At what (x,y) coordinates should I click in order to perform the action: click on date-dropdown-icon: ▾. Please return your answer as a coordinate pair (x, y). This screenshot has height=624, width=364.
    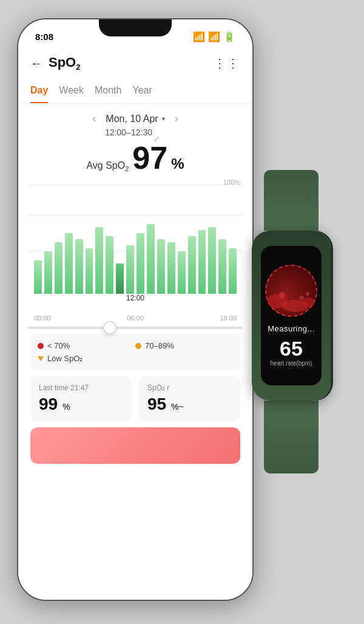
    Looking at the image, I should click on (164, 119).